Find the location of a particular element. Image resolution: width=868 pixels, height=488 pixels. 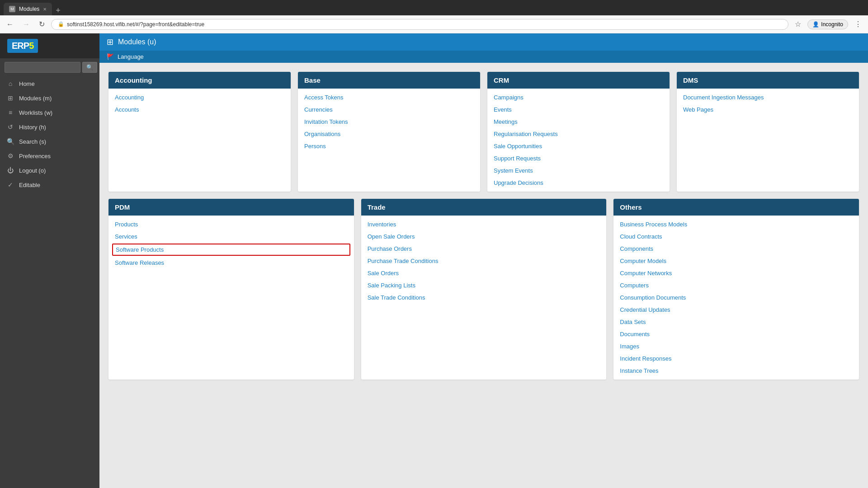

sidebar-item-search: 🔍 Search (s) is located at coordinates (50, 141).